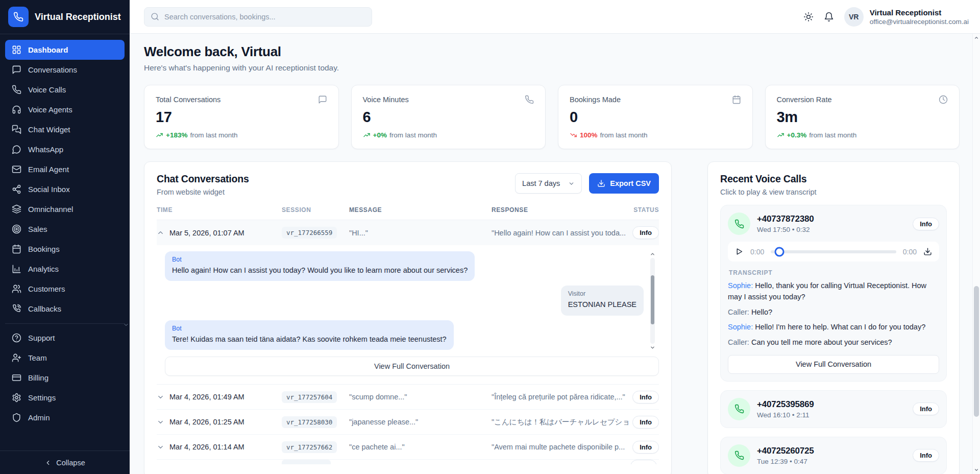 The width and height of the screenshot is (980, 474). What do you see at coordinates (159, 135) in the screenshot?
I see `trend-up-icon` at bounding box center [159, 135].